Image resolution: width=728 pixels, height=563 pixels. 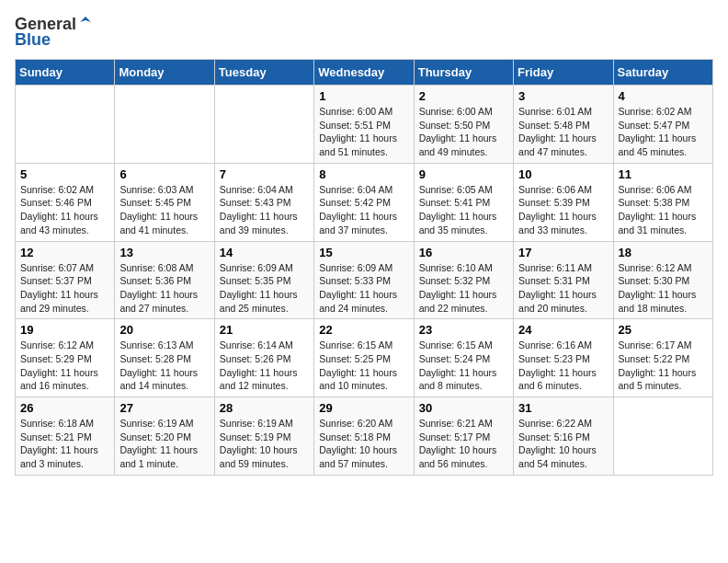 I want to click on day-info: Sunrise: 6:08 AM Sunset: 5:36 PM Dayligh…, so click(x=164, y=289).